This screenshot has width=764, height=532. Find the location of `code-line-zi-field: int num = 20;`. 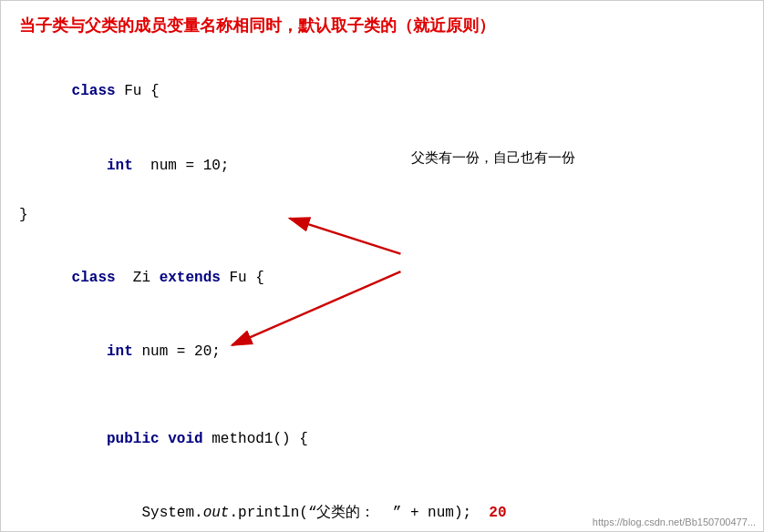

code-line-zi-field: int num = 20; is located at coordinates (382, 353).